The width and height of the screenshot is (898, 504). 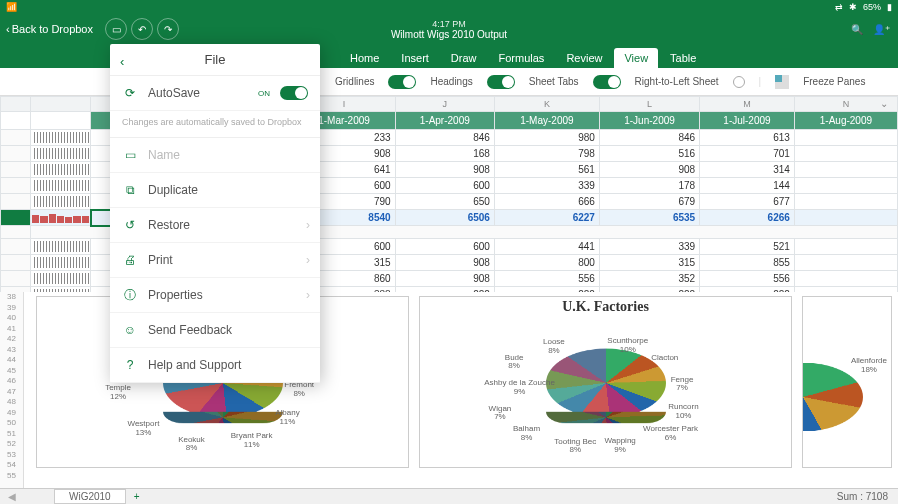 I want to click on tab-view: View, so click(x=636, y=58).